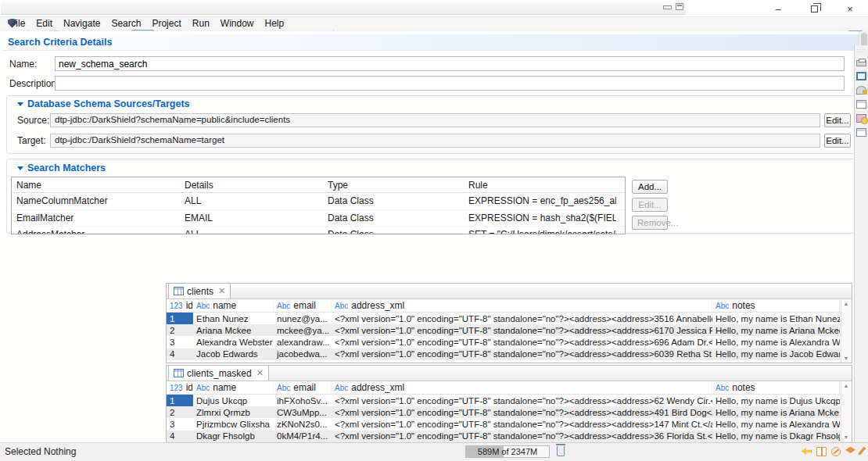 This screenshot has height=461, width=868. I want to click on table-row: 2Ariana Mckeemckee@ya...<?xml version="1…, so click(509, 330).